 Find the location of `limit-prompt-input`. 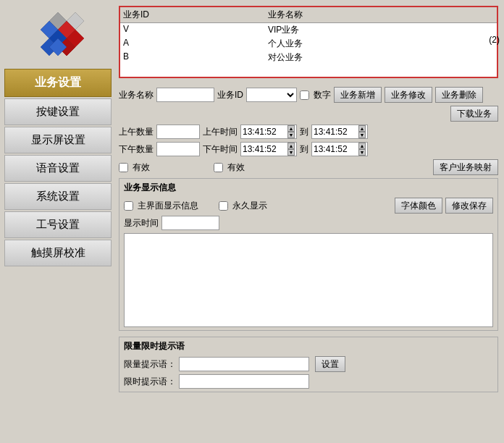

limit-prompt-input is located at coordinates (244, 364).